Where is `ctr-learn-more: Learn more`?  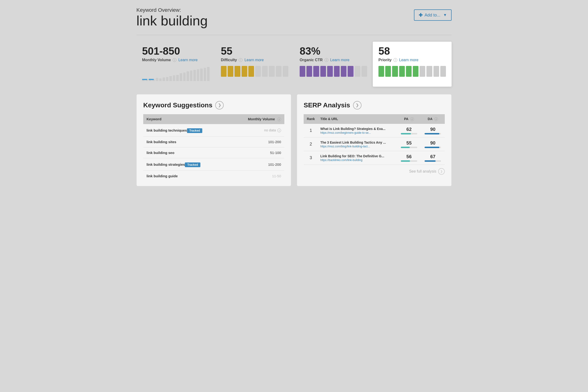 ctr-learn-more: Learn more is located at coordinates (340, 60).